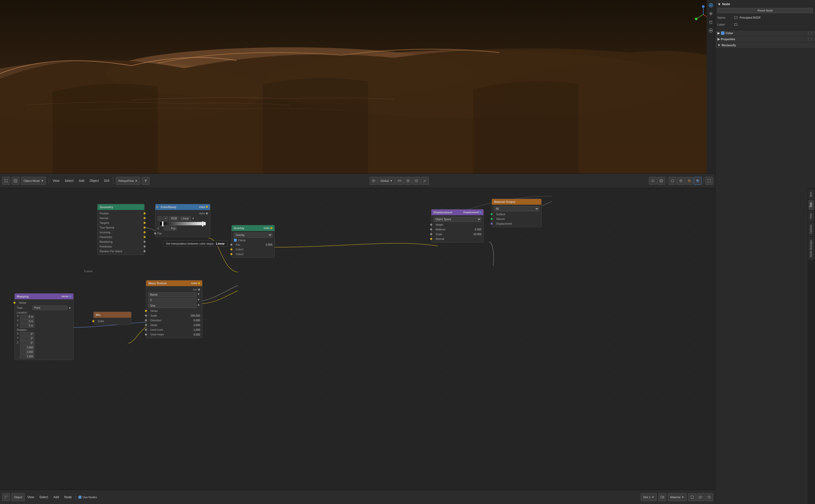  I want to click on material-output-node: Material Output All Surface Volume, so click(517, 213).